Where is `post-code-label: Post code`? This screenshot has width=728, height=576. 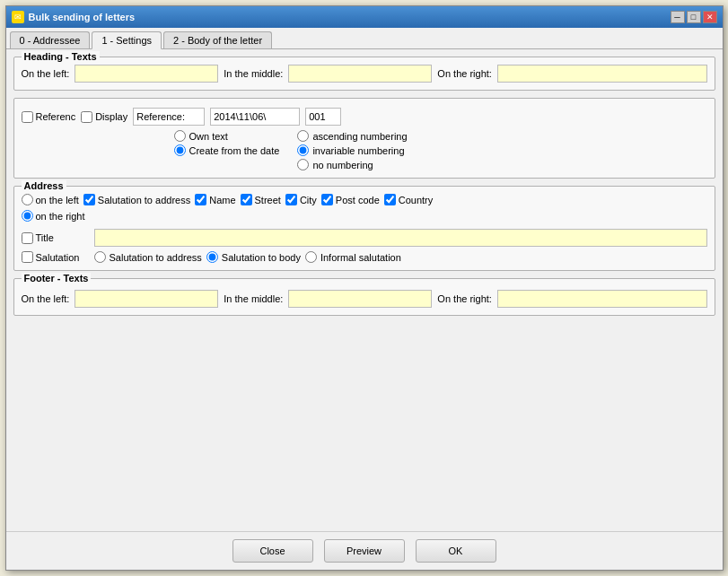
post-code-label: Post code is located at coordinates (357, 200).